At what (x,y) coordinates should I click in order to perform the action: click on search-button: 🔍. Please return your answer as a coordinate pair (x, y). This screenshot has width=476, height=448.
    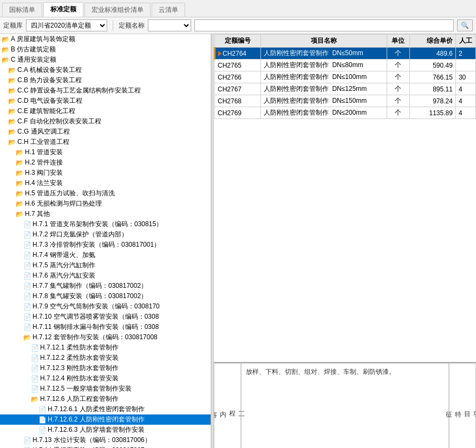
    Looking at the image, I should click on (465, 25).